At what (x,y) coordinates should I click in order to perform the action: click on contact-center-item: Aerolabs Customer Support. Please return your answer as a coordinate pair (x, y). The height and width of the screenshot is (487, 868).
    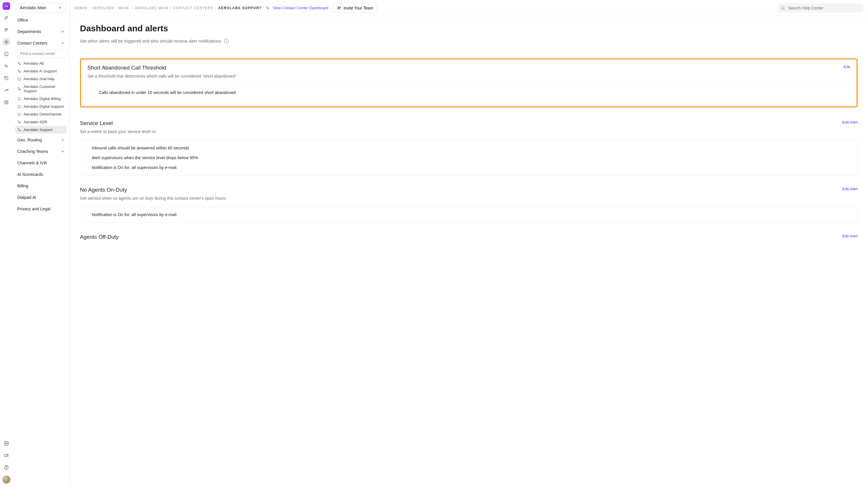
    Looking at the image, I should click on (41, 89).